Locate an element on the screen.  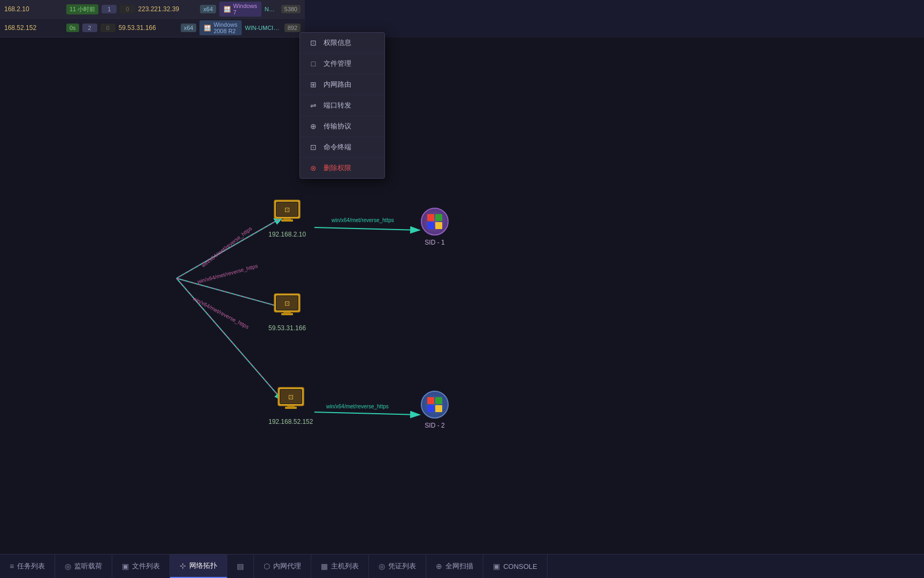
menu-label-port-forward: 端口转发 is located at coordinates (337, 105).